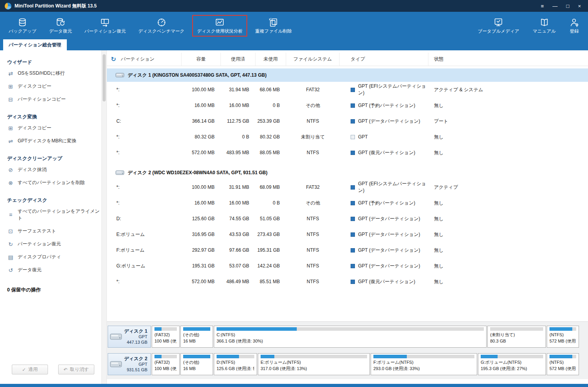 The width and height of the screenshot is (588, 387). Describe the element at coordinates (512, 364) in the screenshot. I see `diskmap-partition-block: G:ボリューム(NTFS)195.3 GB (使用済: 27%)` at that location.